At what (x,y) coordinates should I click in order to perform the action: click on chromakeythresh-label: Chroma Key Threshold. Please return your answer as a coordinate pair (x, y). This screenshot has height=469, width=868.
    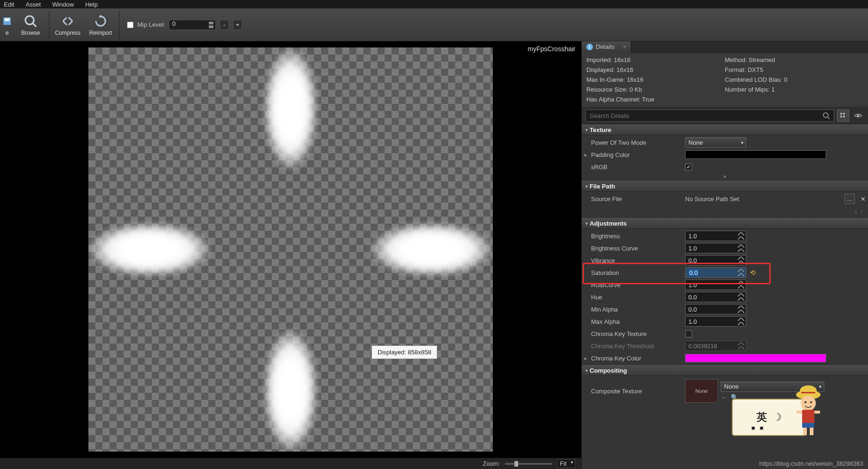
    Looking at the image, I should click on (638, 346).